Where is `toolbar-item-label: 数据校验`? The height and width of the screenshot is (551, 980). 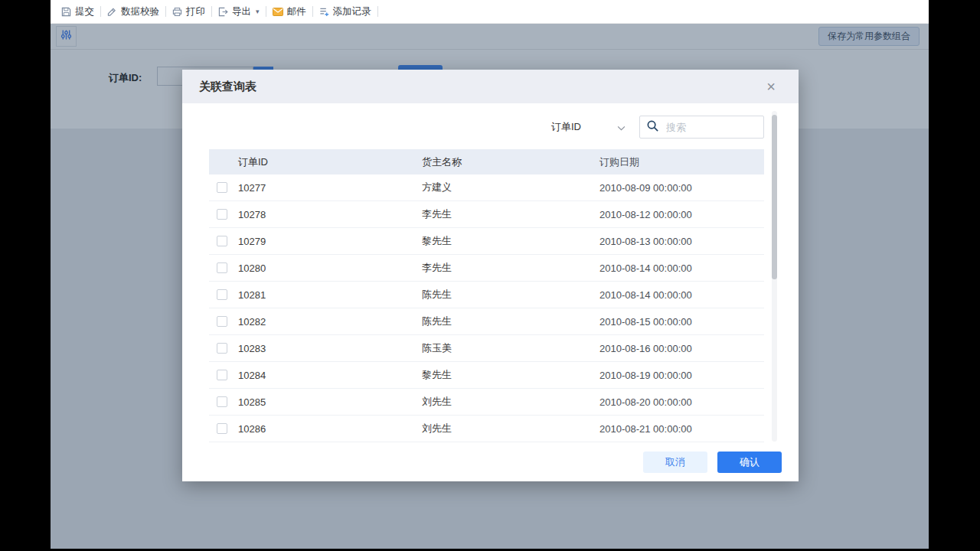 toolbar-item-label: 数据校验 is located at coordinates (140, 12).